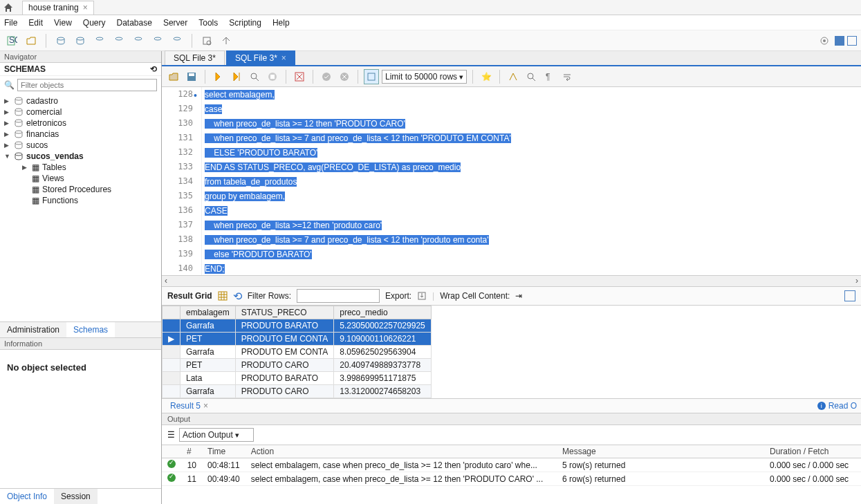 The height and width of the screenshot is (504, 861). I want to click on schema-comercial: ▶comercial, so click(80, 112).